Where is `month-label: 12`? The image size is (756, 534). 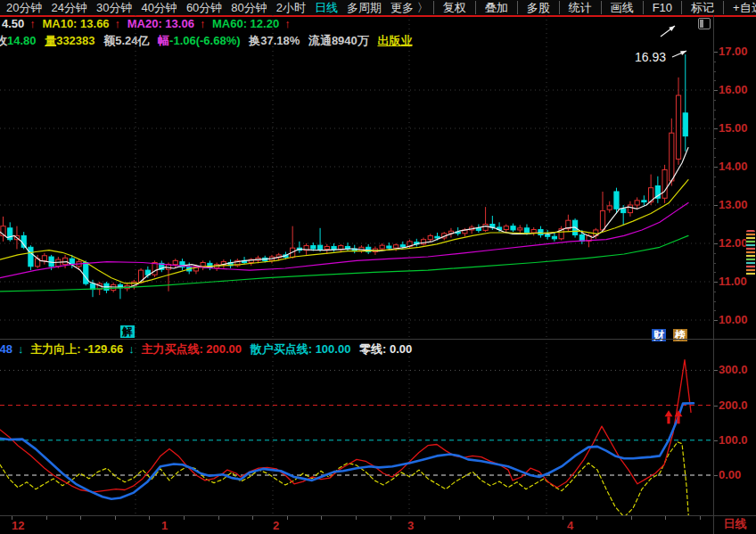 month-label: 12 is located at coordinates (18, 526).